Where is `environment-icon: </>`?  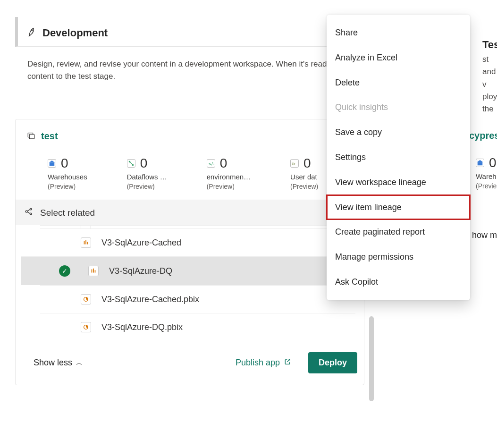 environment-icon: </> is located at coordinates (211, 163).